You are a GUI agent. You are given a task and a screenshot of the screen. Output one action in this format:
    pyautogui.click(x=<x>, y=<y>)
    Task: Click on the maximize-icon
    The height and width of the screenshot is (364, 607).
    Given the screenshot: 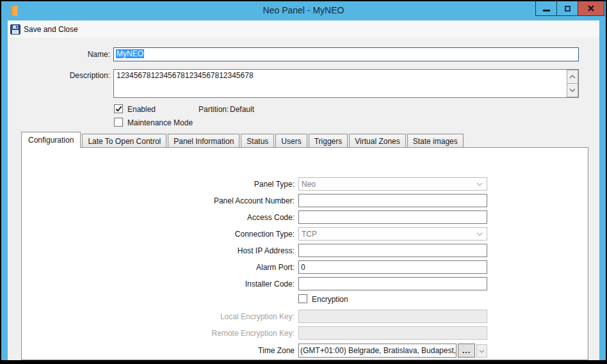 What is the action you would take?
    pyautogui.click(x=567, y=9)
    